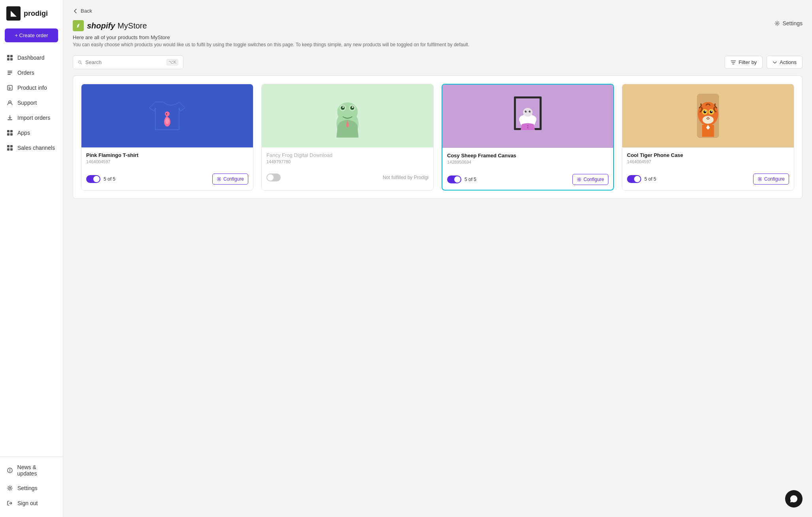 The width and height of the screenshot is (812, 517). What do you see at coordinates (764, 62) in the screenshot?
I see `toolbar-right: Filter by Actions` at bounding box center [764, 62].